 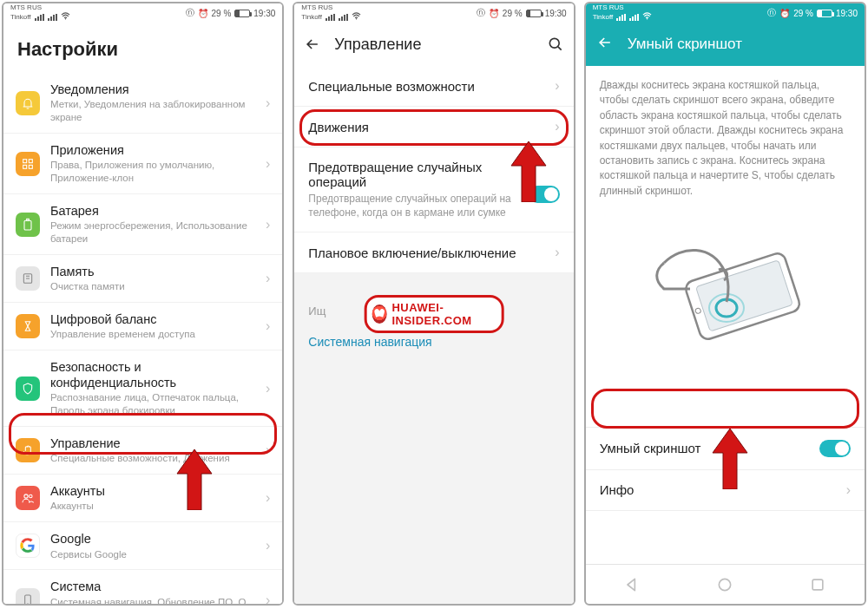 I want to click on users-icon, so click(x=28, y=498).